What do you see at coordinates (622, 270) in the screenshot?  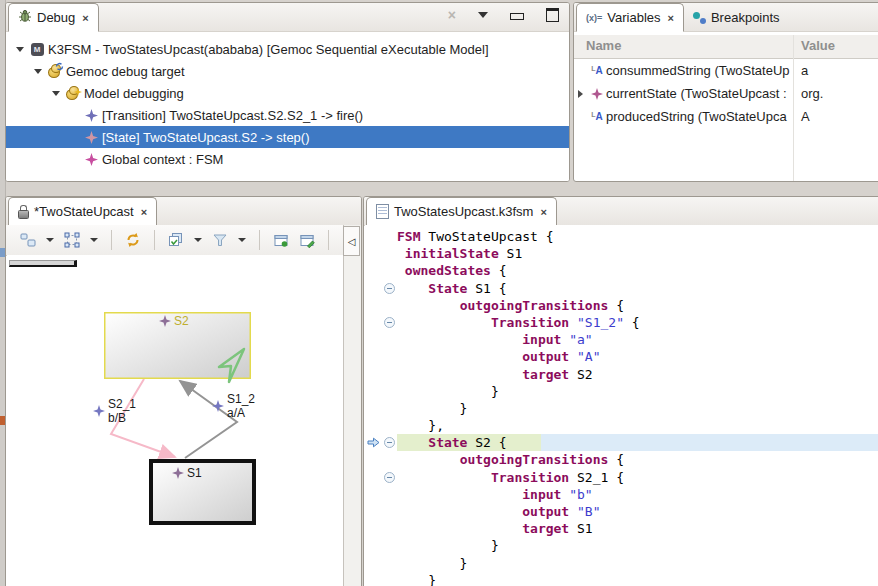 I see `code-line: ownedStates {` at bounding box center [622, 270].